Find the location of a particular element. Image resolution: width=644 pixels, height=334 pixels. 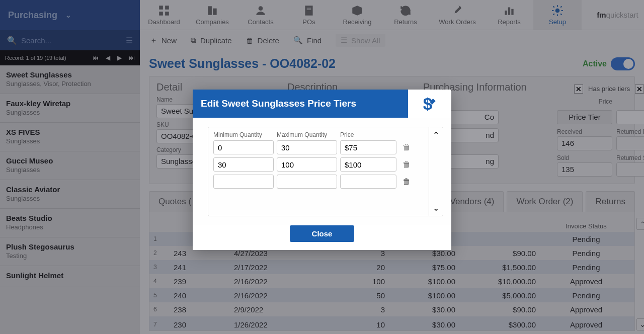

col-price: Price is located at coordinates (368, 135).